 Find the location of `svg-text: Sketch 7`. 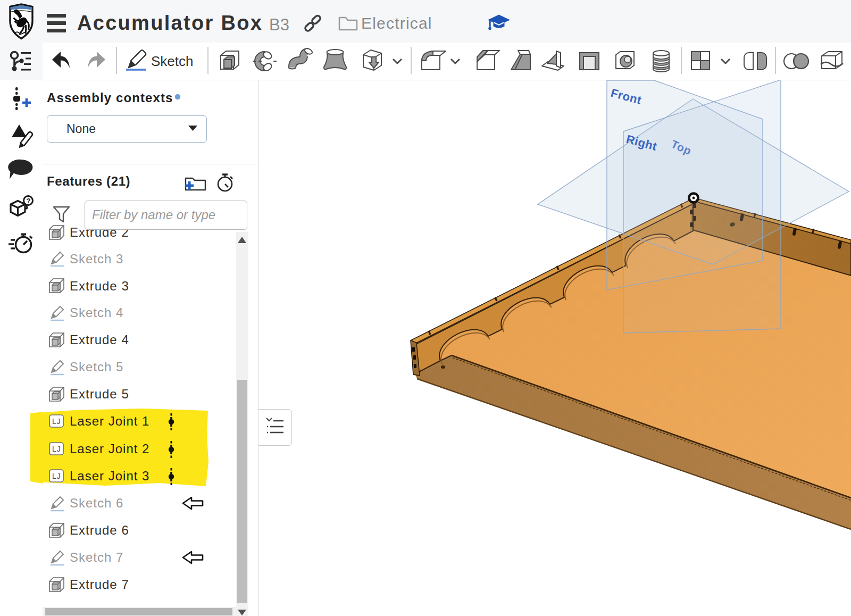

svg-text: Sketch 7 is located at coordinates (97, 557).